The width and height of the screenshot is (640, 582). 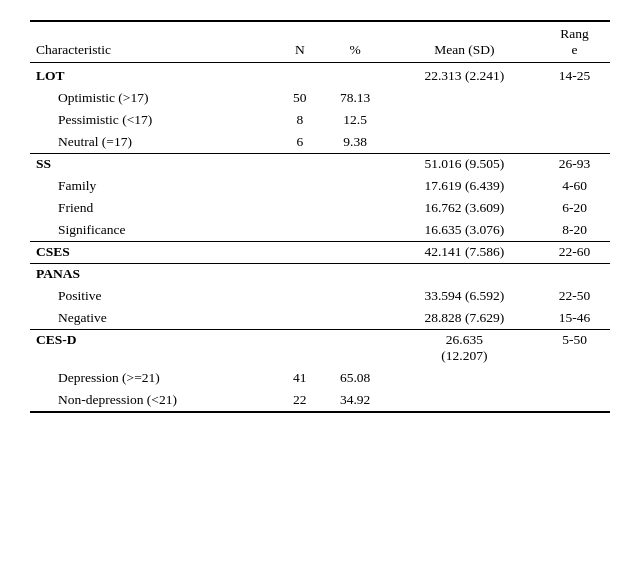 I want to click on cell-n: 8, so click(x=300, y=120).